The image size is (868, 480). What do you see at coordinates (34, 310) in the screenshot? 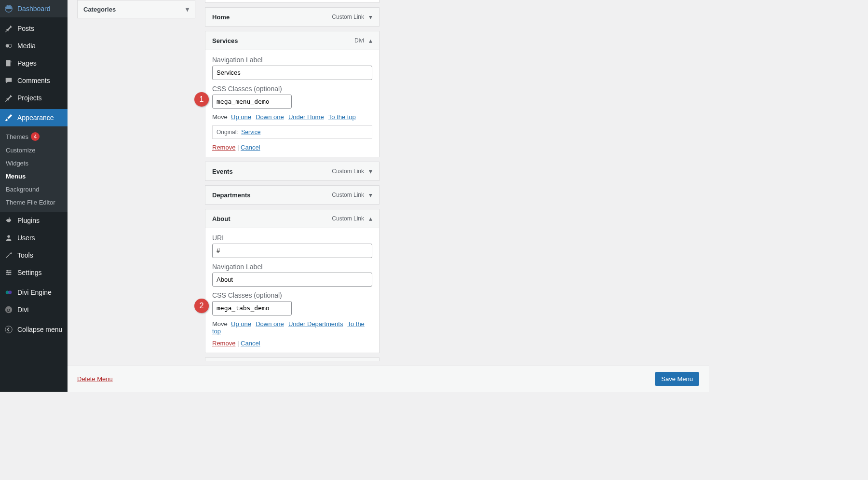
I see `sidebar-item-divi: D Divi` at bounding box center [34, 310].